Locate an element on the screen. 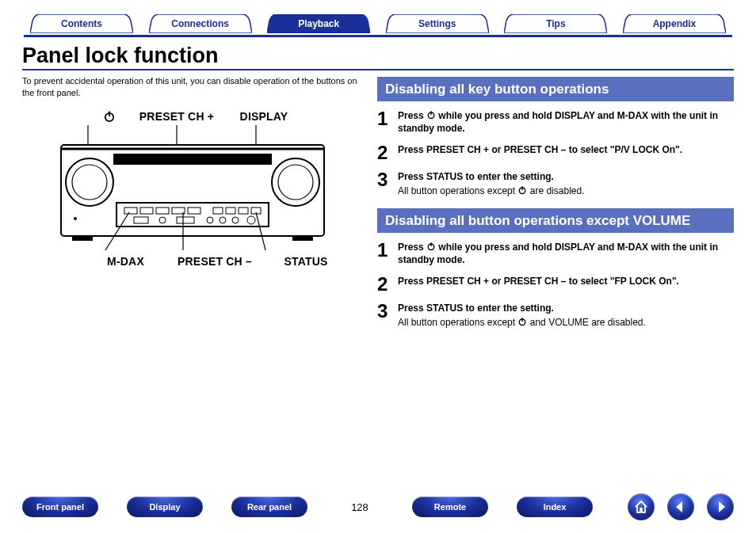 The height and width of the screenshot is (533, 756). page-number: 128 is located at coordinates (360, 507).